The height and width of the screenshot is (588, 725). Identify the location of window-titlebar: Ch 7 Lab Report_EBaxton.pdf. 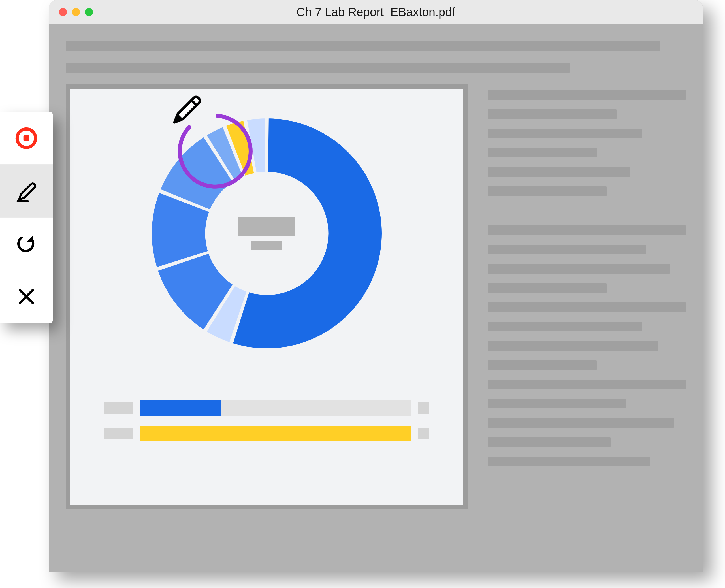
(376, 12).